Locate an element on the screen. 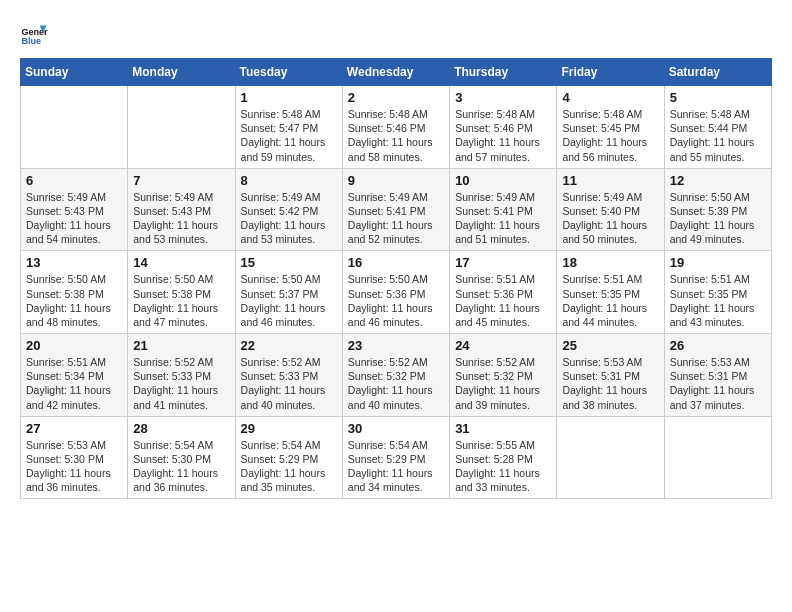  day-number: 26 is located at coordinates (718, 346).